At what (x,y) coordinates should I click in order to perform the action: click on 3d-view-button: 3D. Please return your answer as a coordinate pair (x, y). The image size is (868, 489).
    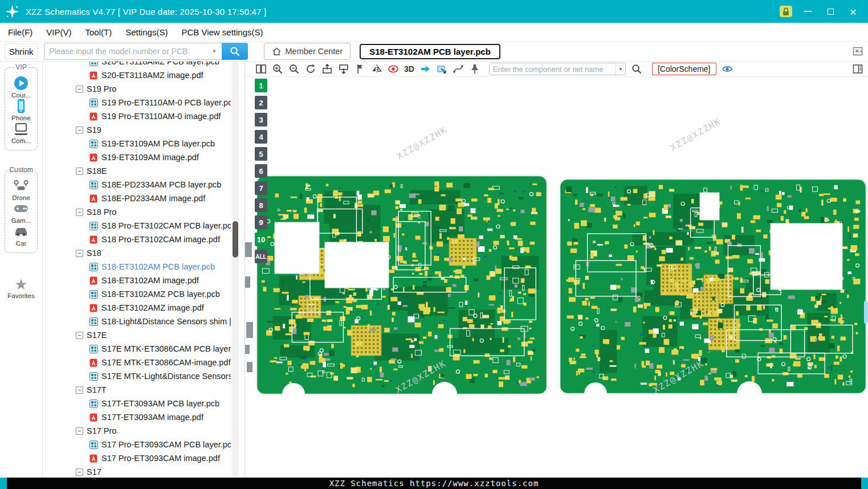
    Looking at the image, I should click on (409, 69).